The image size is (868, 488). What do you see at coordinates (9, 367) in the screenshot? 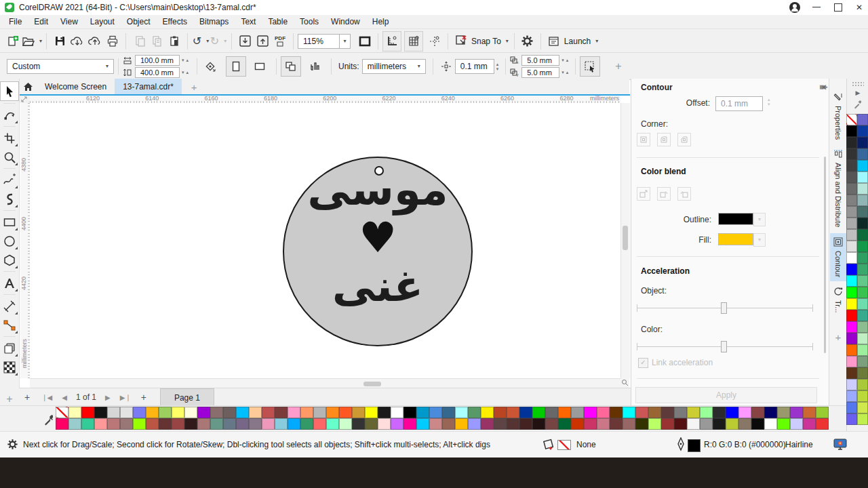
I see `pattern-fill-tool` at bounding box center [9, 367].